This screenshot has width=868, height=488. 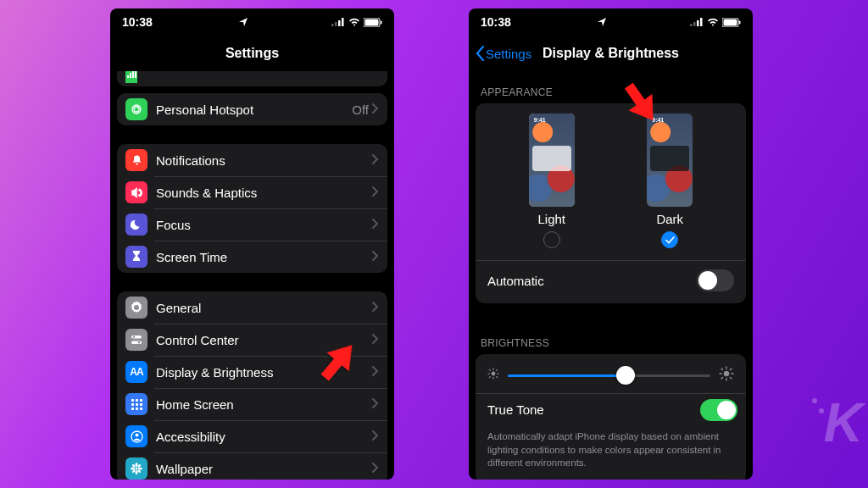 I want to click on battery-icon, so click(x=373, y=22).